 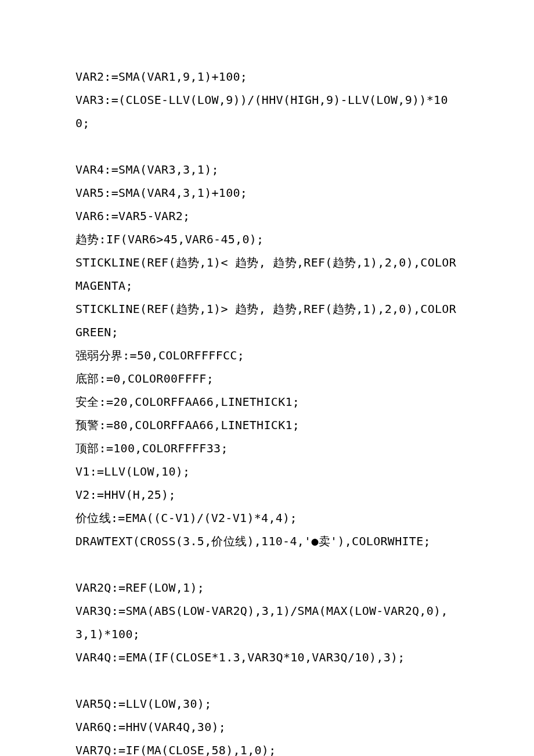 What do you see at coordinates (267, 239) in the screenshot?
I see `code-line: 趋势:IF(VAR6>45,VAR6-45,0);` at bounding box center [267, 239].